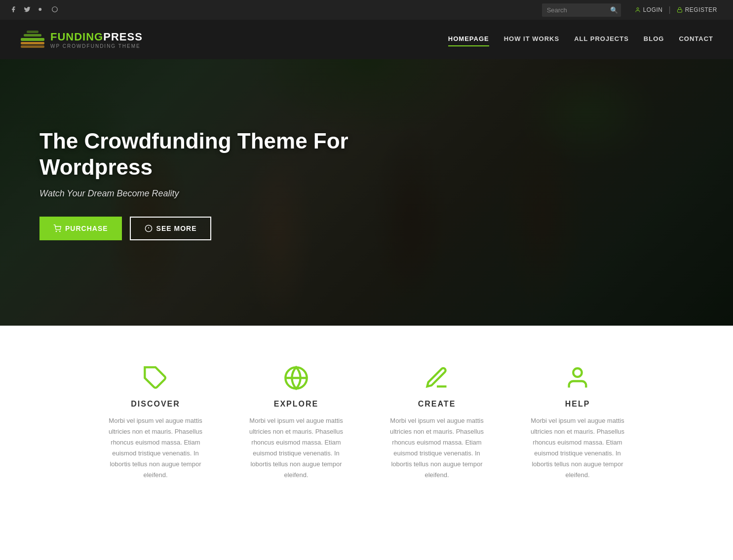 This screenshot has height=560, width=733. Describe the element at coordinates (696, 39) in the screenshot. I see `nav-contact: CONTACT` at that location.